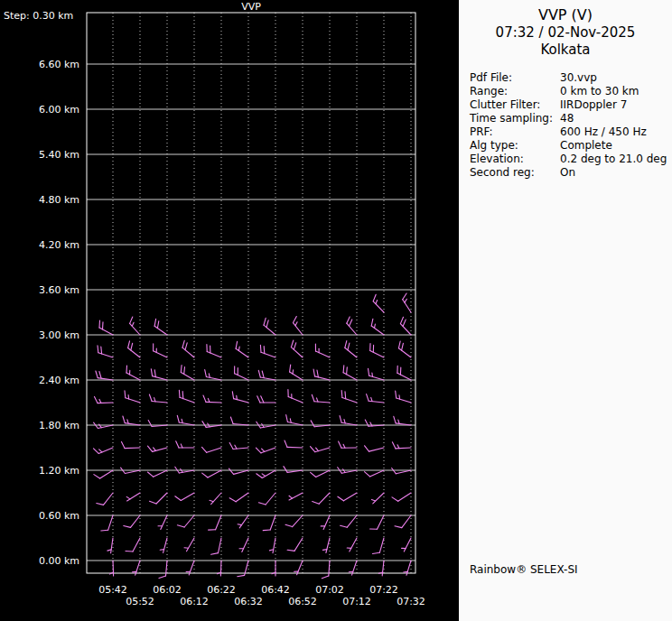 The width and height of the screenshot is (672, 621). Describe the element at coordinates (616, 173) in the screenshot. I see `field-value: On` at that location.